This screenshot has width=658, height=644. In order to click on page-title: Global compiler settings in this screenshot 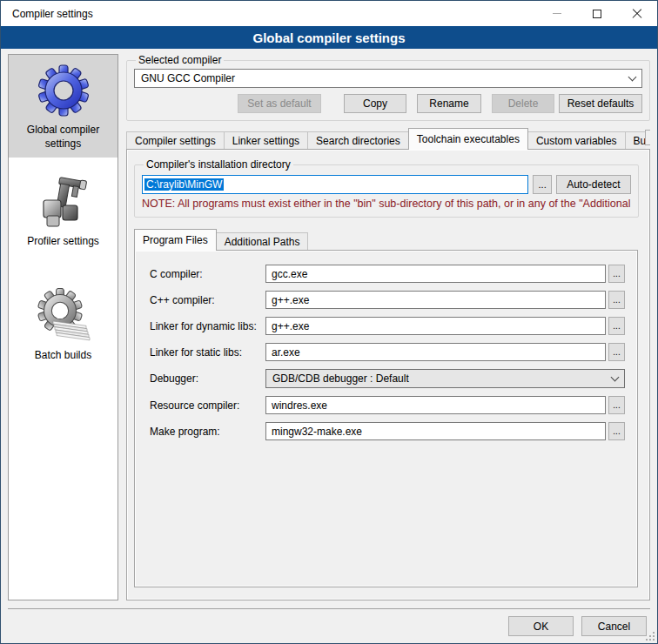, I will do `click(329, 37)`.